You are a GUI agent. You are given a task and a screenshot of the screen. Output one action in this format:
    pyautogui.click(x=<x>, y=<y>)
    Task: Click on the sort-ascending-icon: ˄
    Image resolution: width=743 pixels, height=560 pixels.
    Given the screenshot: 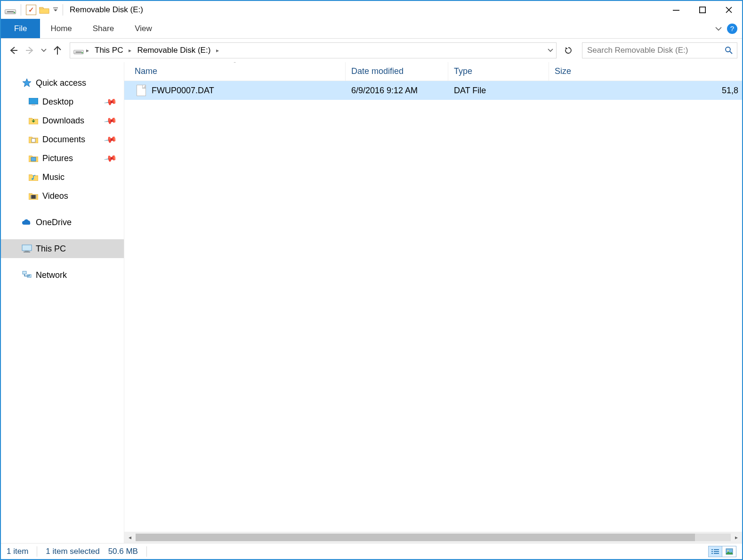 What is the action you would take?
    pyautogui.click(x=234, y=64)
    